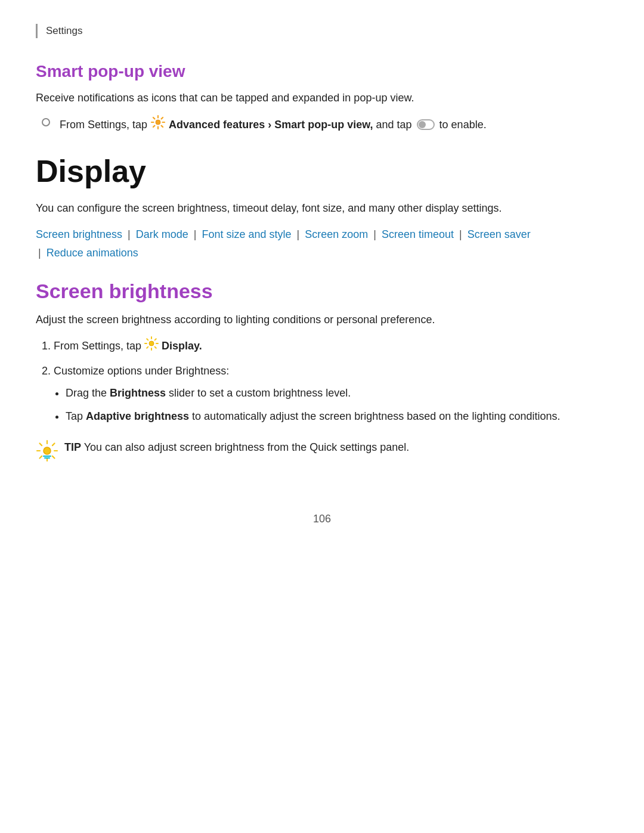 The width and height of the screenshot is (644, 833). What do you see at coordinates (74, 416) in the screenshot?
I see `bullet2-prefix: Tap` at bounding box center [74, 416].